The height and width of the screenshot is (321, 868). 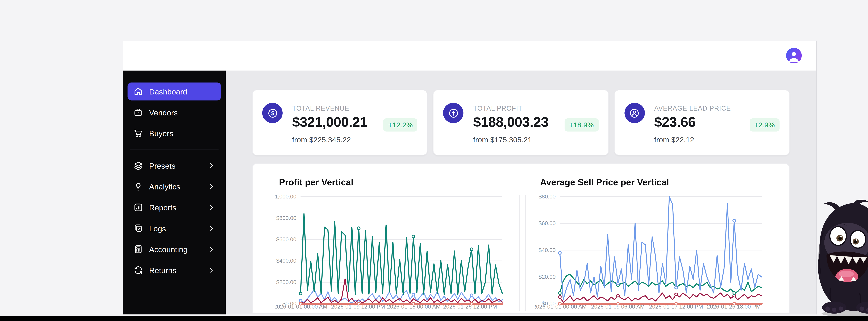 I want to click on sidebar-item-accounting: Accounting, so click(x=175, y=249).